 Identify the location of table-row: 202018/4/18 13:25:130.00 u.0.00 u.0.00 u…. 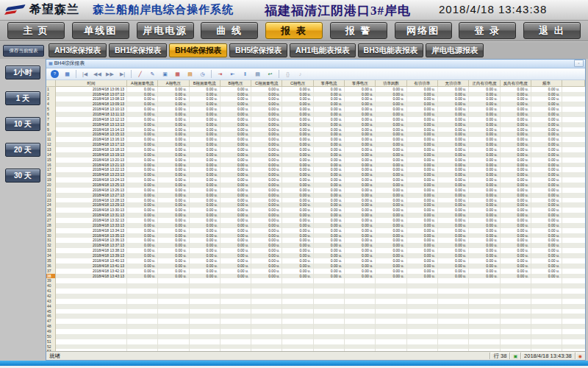
(316, 185).